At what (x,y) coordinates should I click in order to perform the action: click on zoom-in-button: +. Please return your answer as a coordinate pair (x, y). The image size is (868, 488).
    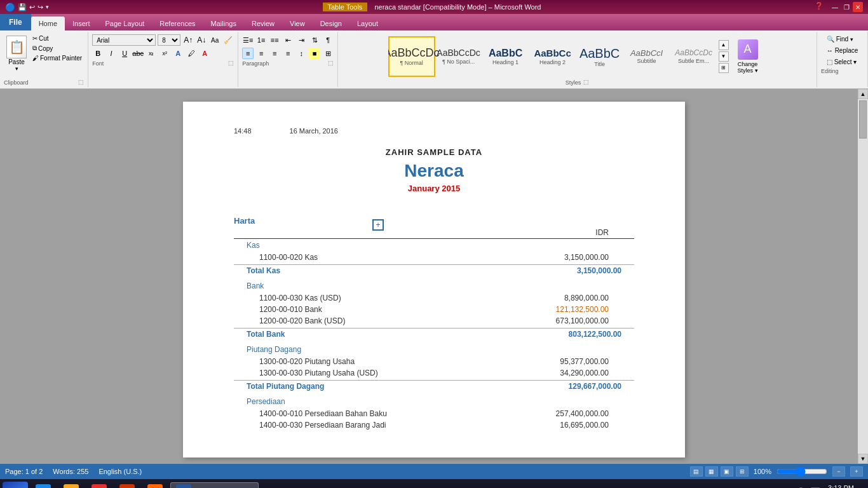
    Looking at the image, I should click on (857, 471).